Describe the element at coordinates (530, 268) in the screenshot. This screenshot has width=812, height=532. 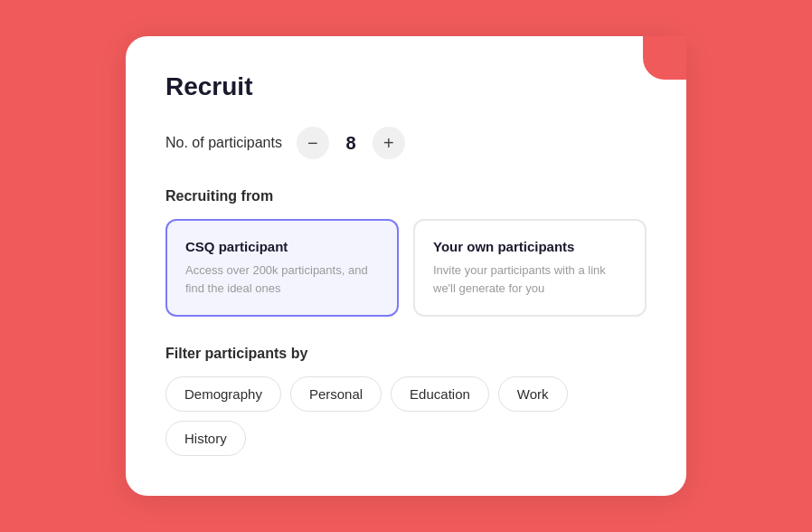
I see `option-own: Your own participants Invite your partic…` at that location.